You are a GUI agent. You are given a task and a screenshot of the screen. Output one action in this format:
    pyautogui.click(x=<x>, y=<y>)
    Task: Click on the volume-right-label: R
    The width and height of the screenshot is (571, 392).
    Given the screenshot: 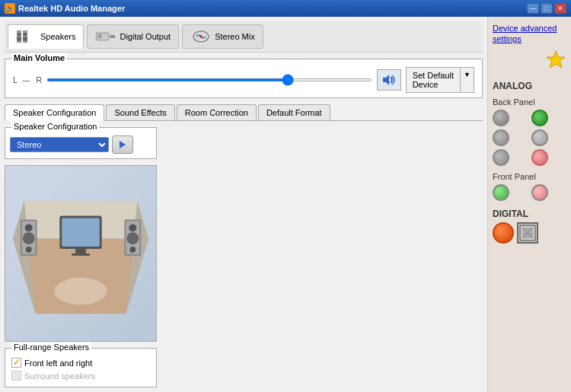 What is the action you would take?
    pyautogui.click(x=39, y=80)
    